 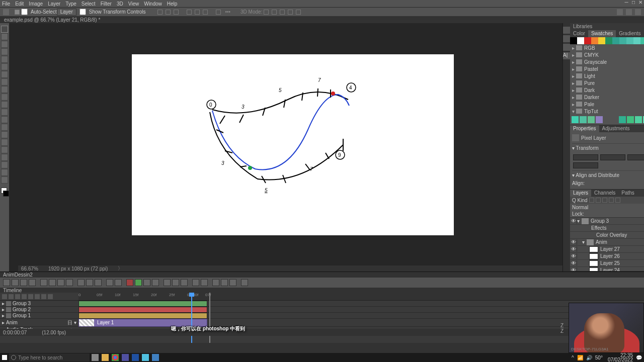 I want to click on timecode: 0:00:00:07, so click(x=15, y=333).